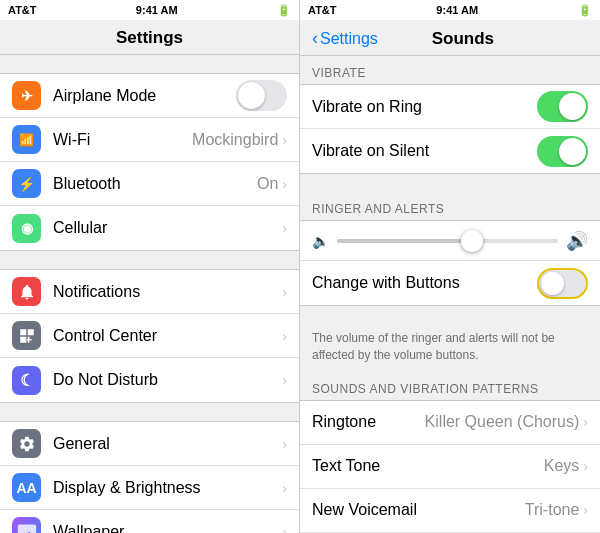 This screenshot has height=533, width=600. I want to click on controlcenter-icon, so click(26, 336).